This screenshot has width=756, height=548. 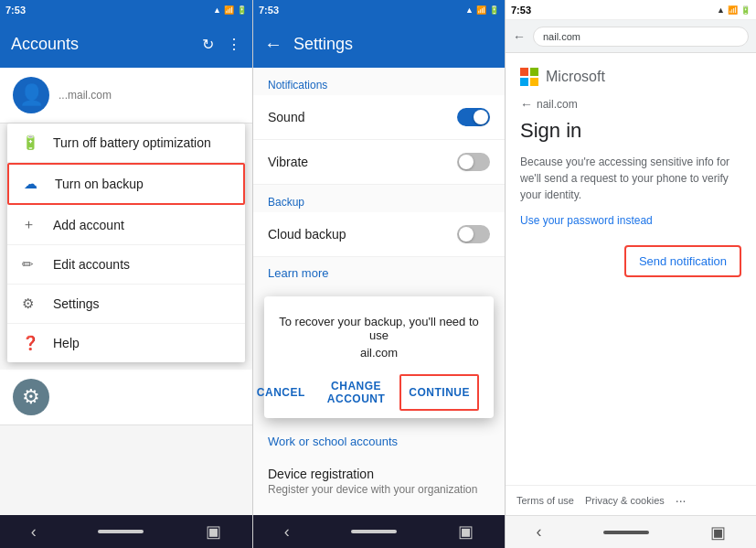 What do you see at coordinates (631, 220) in the screenshot?
I see `ms-use-password-link: Use your password instead` at bounding box center [631, 220].